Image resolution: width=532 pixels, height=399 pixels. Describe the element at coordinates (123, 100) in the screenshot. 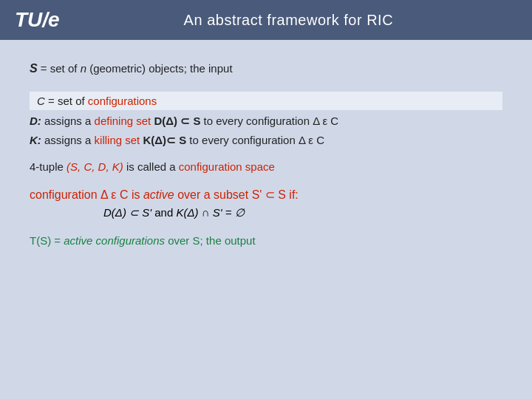

I see `c-configurations: configurations` at that location.